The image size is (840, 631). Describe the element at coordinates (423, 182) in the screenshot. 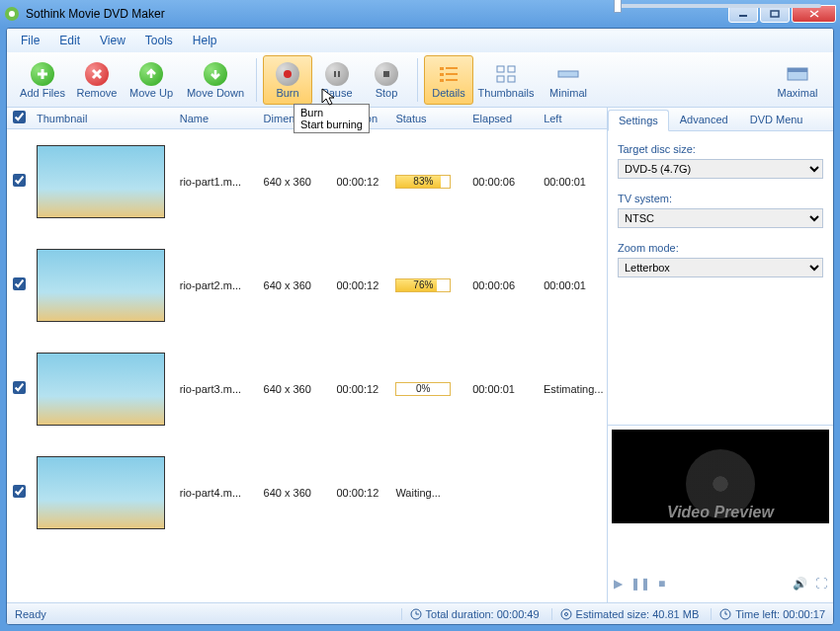

I see `progress-bar: 83%` at that location.